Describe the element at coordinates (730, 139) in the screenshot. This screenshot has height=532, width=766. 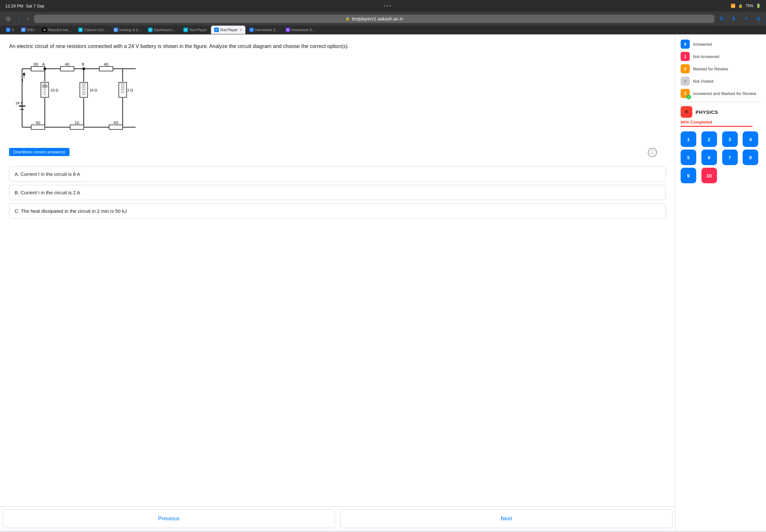
I see `question-num-3: 3` at that location.